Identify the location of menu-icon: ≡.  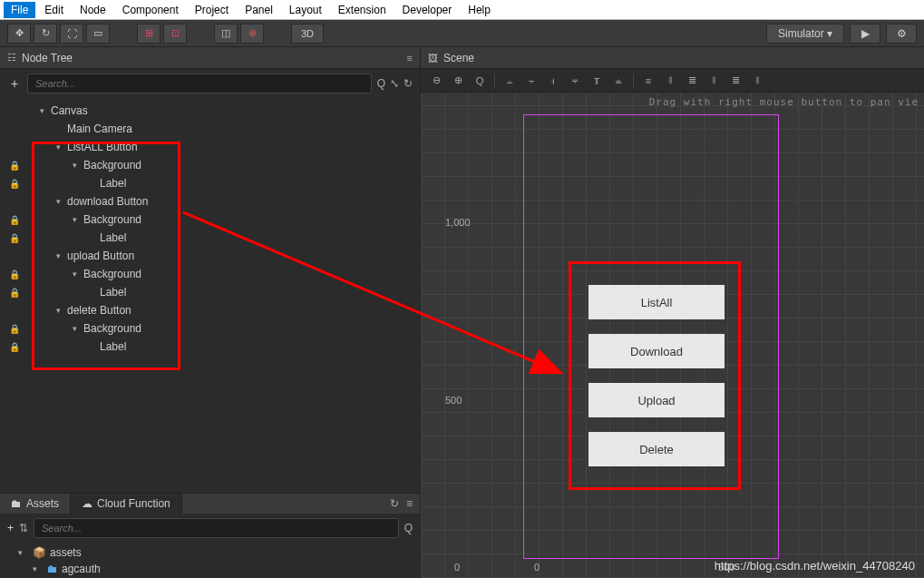
(410, 58).